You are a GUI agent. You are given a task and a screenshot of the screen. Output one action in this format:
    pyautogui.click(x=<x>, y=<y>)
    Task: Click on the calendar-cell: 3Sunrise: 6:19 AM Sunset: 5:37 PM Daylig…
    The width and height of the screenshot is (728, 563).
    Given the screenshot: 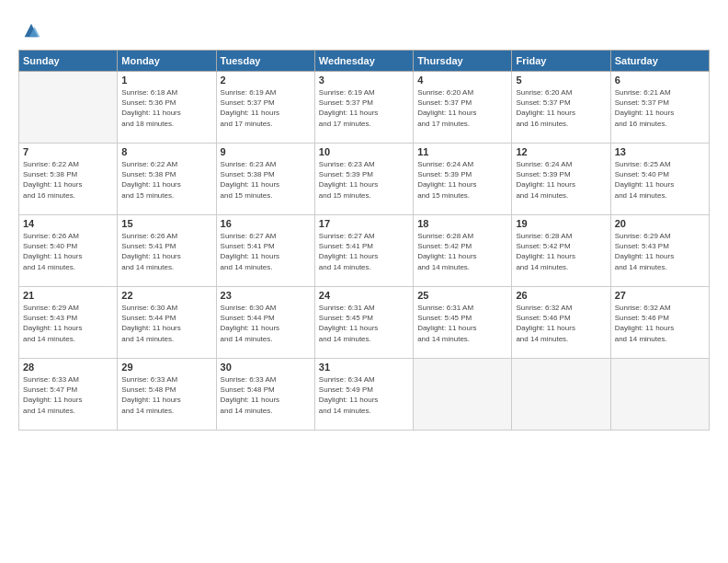 What is the action you would take?
    pyautogui.click(x=364, y=108)
    